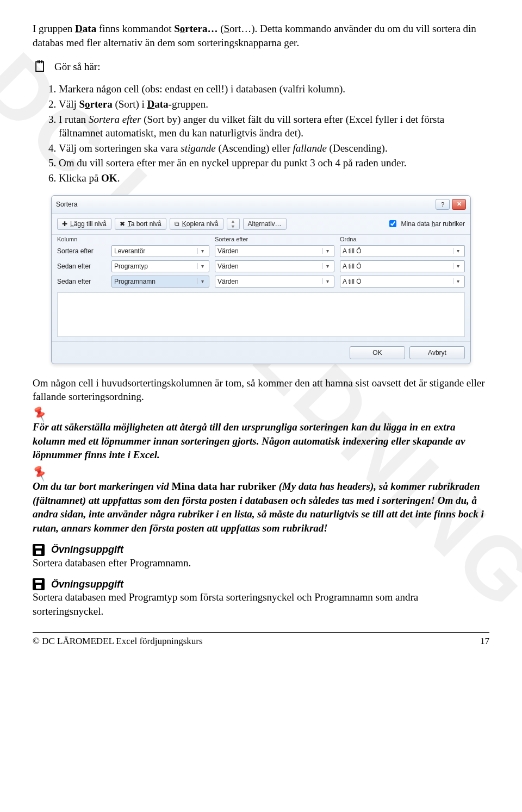 The width and height of the screenshot is (522, 812). I want to click on intro-paragraph: I gruppen DDataata finns kommandot Sorte…, so click(261, 36).